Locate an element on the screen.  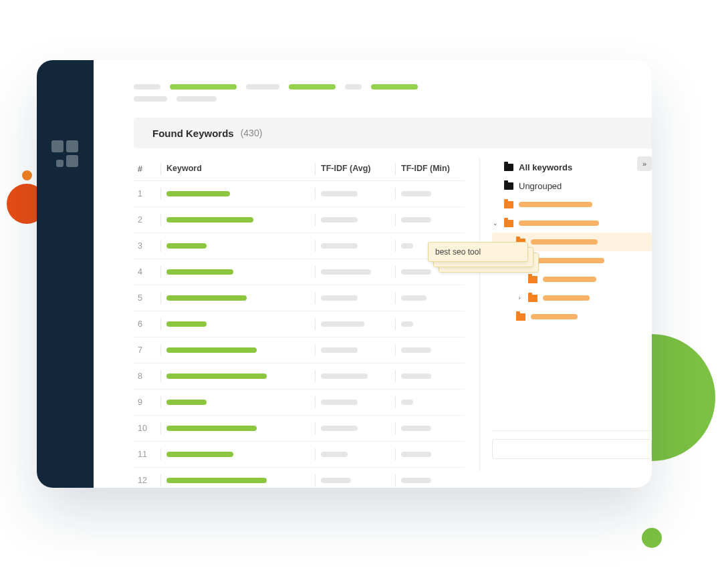
table-row: 7 is located at coordinates (299, 350).